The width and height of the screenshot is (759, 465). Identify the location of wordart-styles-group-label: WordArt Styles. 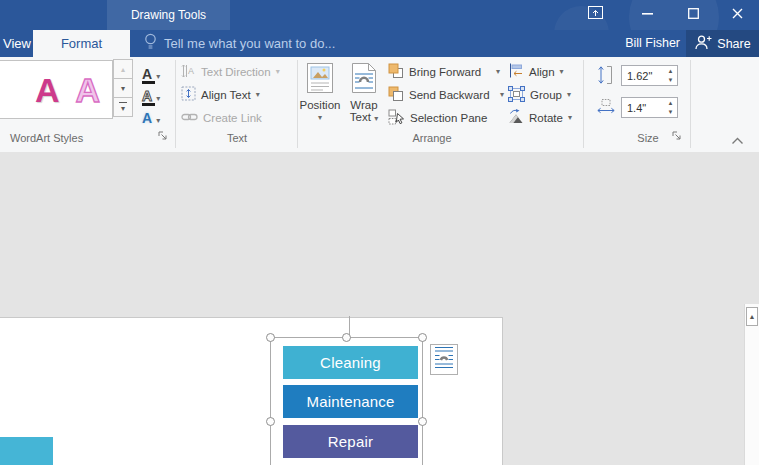
(46, 138).